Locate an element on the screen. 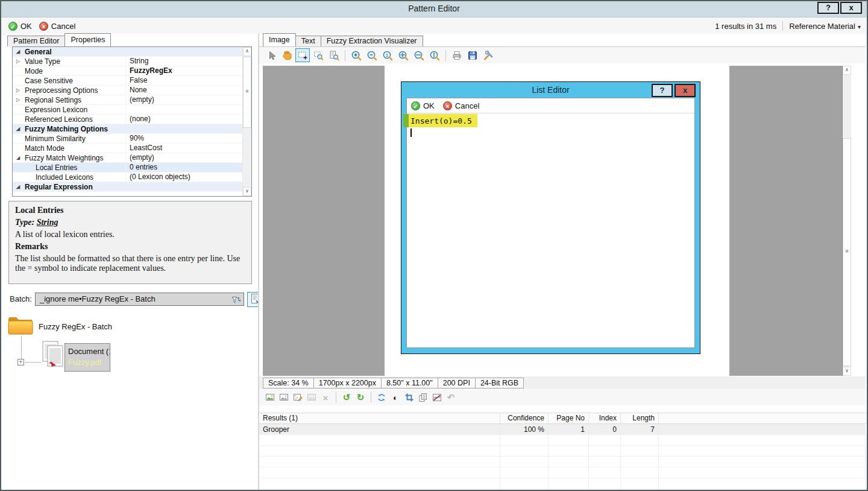  zoom-out-icon is located at coordinates (372, 55).